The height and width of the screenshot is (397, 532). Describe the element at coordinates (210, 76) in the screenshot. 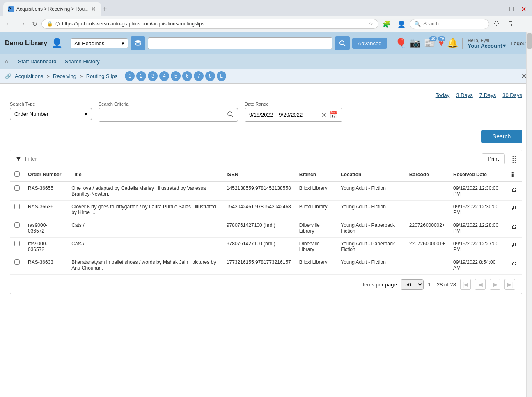

I see `page-tab-8: 8` at that location.